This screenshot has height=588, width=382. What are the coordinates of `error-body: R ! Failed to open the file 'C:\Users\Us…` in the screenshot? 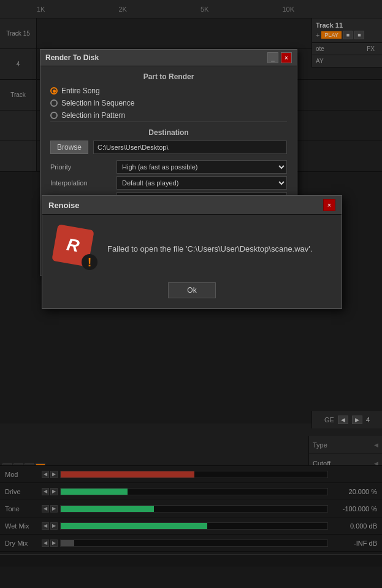 It's located at (192, 247).